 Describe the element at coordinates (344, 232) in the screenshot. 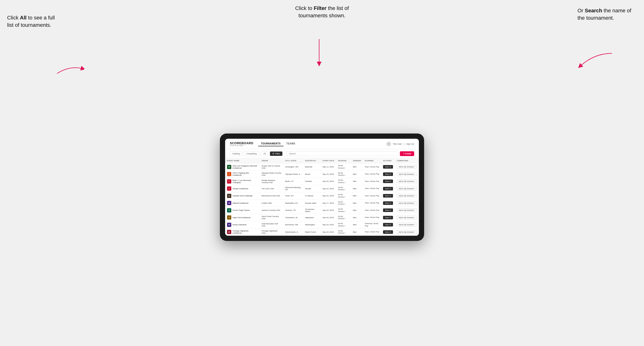

I see `cell-division-9: NCAA Division I` at that location.